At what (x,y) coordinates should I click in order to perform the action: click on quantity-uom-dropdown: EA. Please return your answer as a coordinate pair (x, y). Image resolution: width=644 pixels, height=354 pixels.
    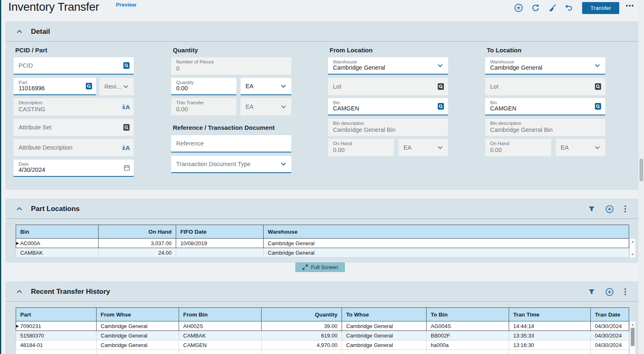
    Looking at the image, I should click on (266, 87).